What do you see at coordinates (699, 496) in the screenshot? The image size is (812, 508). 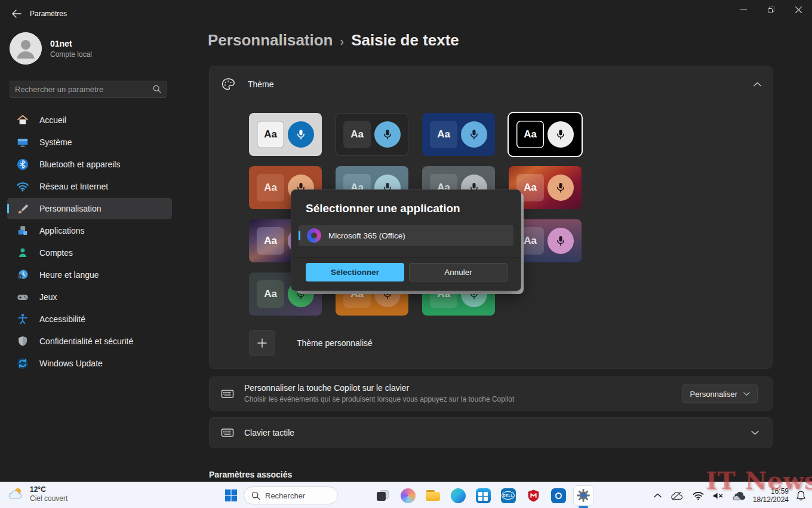 I see `wifi-icon` at bounding box center [699, 496].